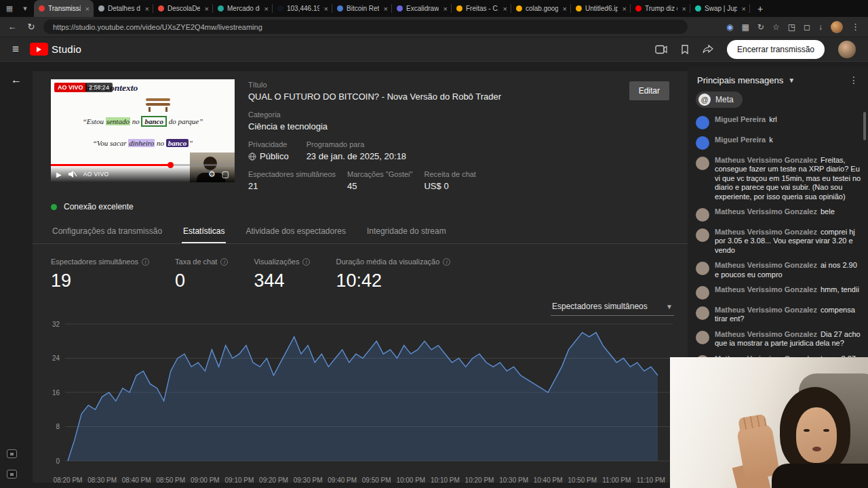 The width and height of the screenshot is (868, 488). I want to click on browser-tab: Swap | Jupite...×, so click(720, 8).